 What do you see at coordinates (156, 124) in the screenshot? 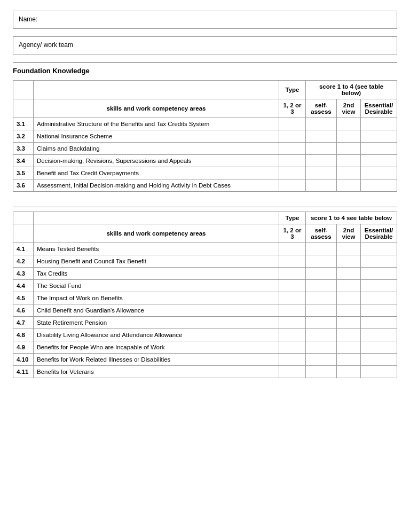
I see `row-name: Administrative Structure of the Benefits…` at bounding box center [156, 124].